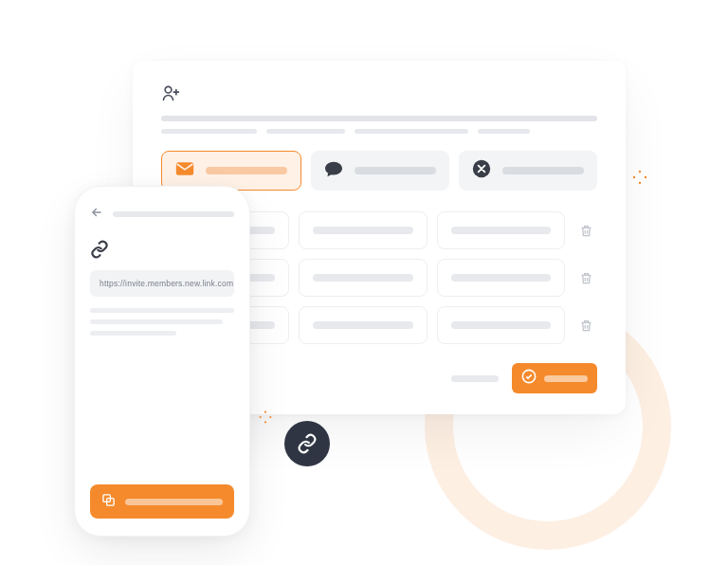 Image resolution: width=728 pixels, height=565 pixels. Describe the element at coordinates (482, 171) in the screenshot. I see `close-circle-icon` at that location.